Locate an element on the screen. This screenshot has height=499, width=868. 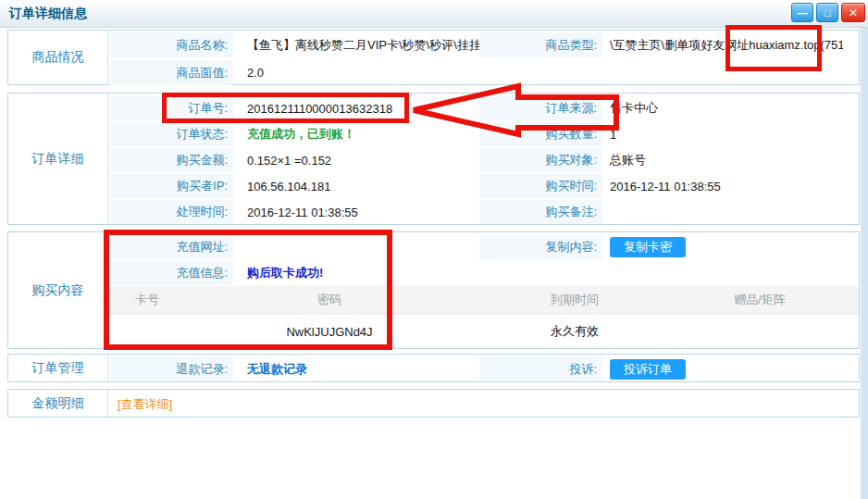
minimize-button: — is located at coordinates (802, 13).